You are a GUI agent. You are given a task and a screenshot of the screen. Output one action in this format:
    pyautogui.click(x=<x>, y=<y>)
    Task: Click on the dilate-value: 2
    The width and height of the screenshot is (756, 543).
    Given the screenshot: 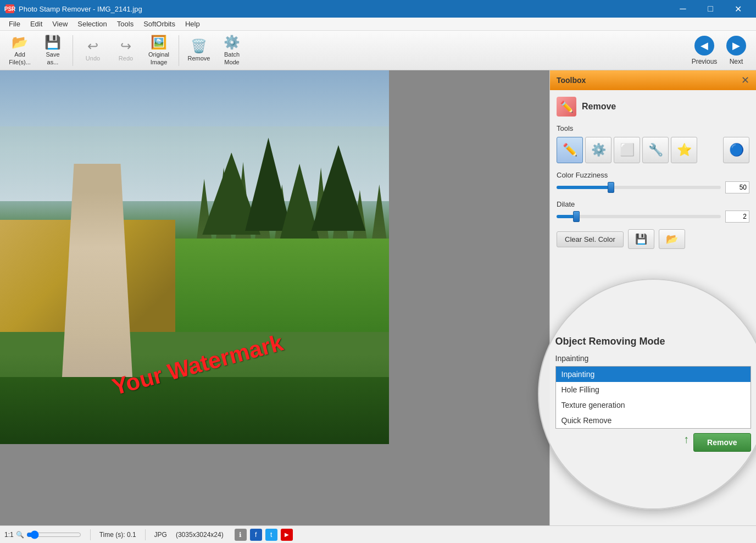 What is the action you would take?
    pyautogui.click(x=737, y=217)
    